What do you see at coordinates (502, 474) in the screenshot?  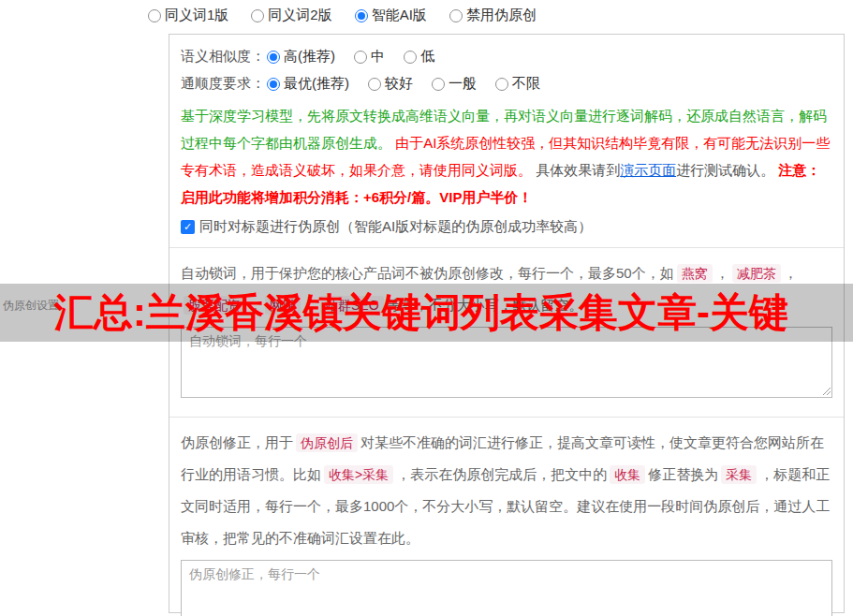 I see `text-segment: ，表示在伪原创完成后，把文中的` at bounding box center [502, 474].